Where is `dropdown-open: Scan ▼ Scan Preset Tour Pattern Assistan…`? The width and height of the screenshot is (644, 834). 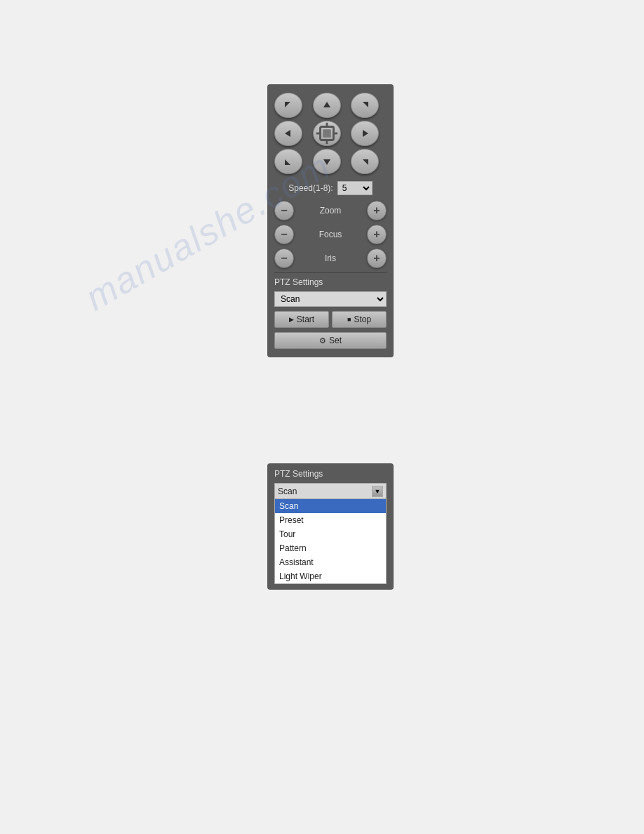 dropdown-open: Scan ▼ Scan Preset Tour Pattern Assistan… is located at coordinates (330, 534).